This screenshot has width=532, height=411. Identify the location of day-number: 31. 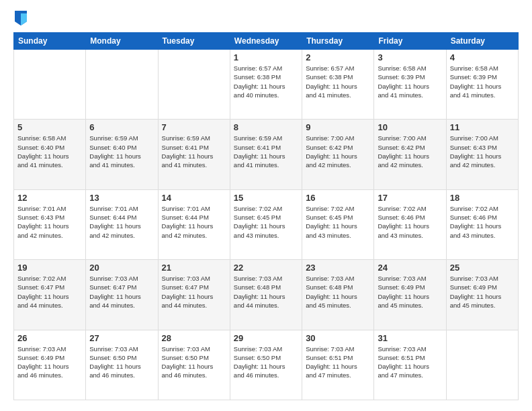
(410, 338).